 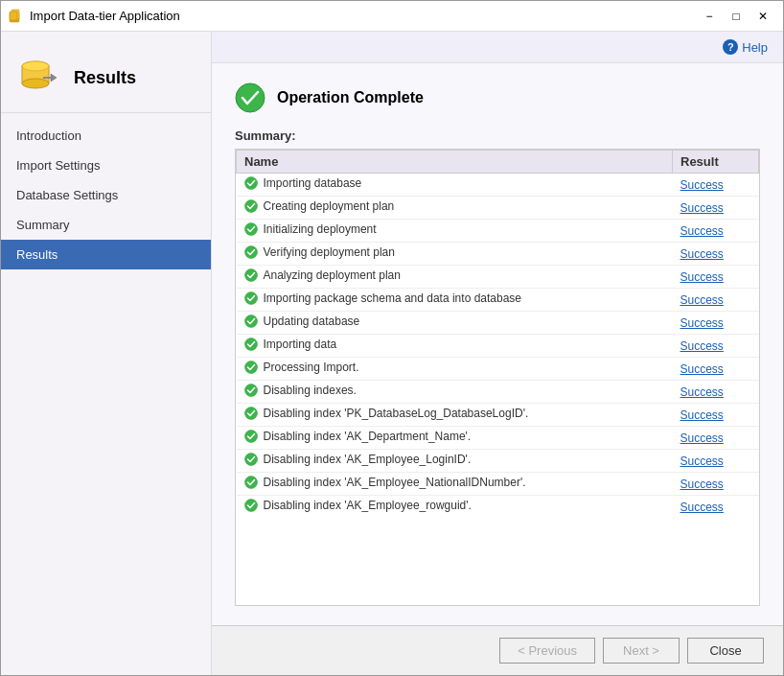 What do you see at coordinates (736, 16) in the screenshot?
I see `maximize-button: □` at bounding box center [736, 16].